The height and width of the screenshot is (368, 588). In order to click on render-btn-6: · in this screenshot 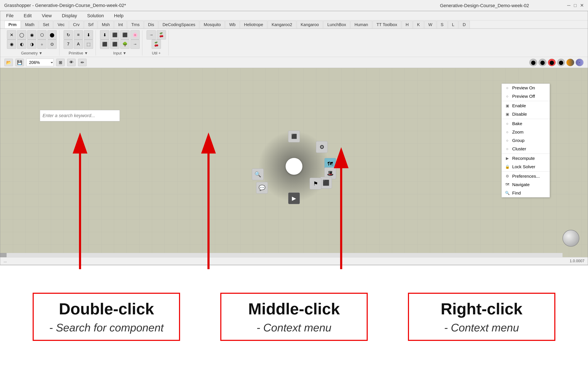, I will do `click(579, 62)`.